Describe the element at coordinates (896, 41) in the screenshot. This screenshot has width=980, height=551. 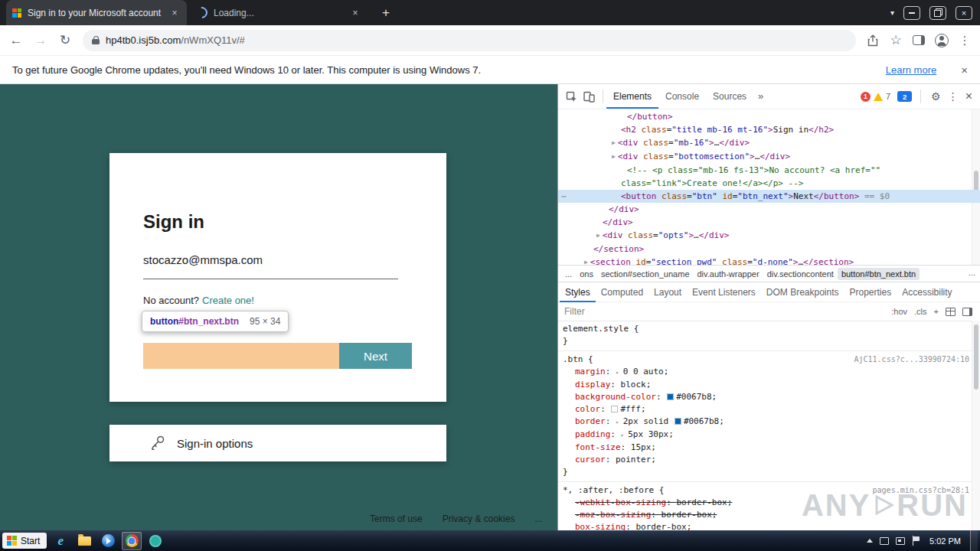
I see `bookmark-star-icon: ☆` at that location.